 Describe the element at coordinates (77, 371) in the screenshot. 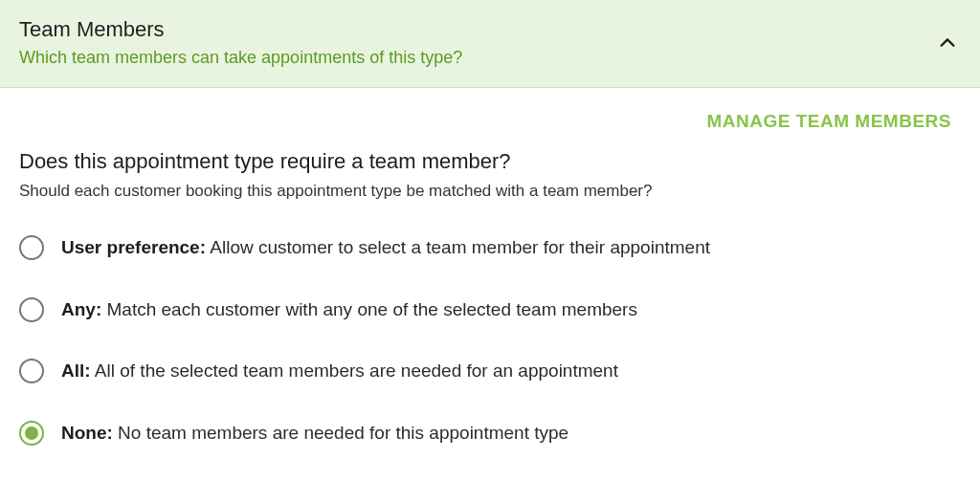

I see `radio-label-bold: All:` at that location.